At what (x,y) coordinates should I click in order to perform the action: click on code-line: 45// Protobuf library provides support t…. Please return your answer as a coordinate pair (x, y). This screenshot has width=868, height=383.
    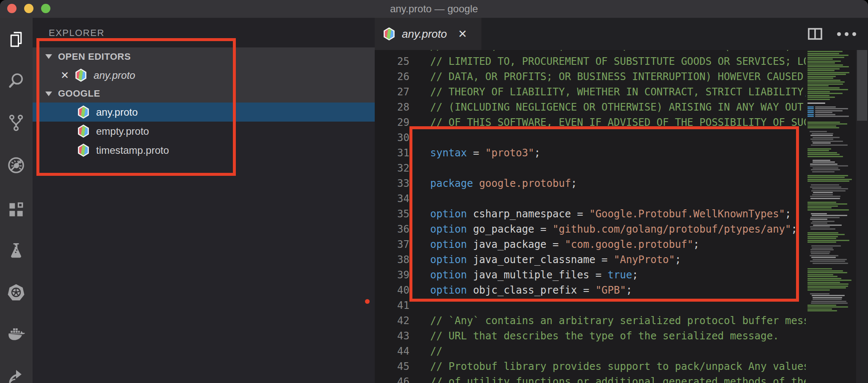
    Looking at the image, I should click on (590, 366).